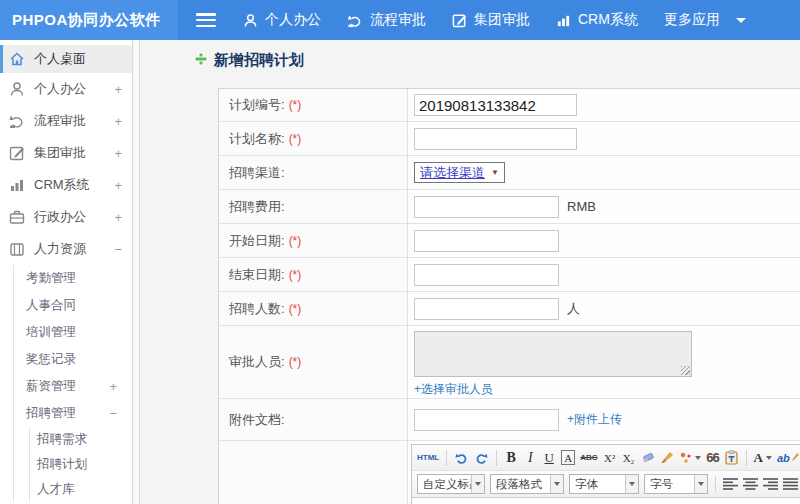  What do you see at coordinates (790, 484) in the screenshot?
I see `align-justify-icon` at bounding box center [790, 484].